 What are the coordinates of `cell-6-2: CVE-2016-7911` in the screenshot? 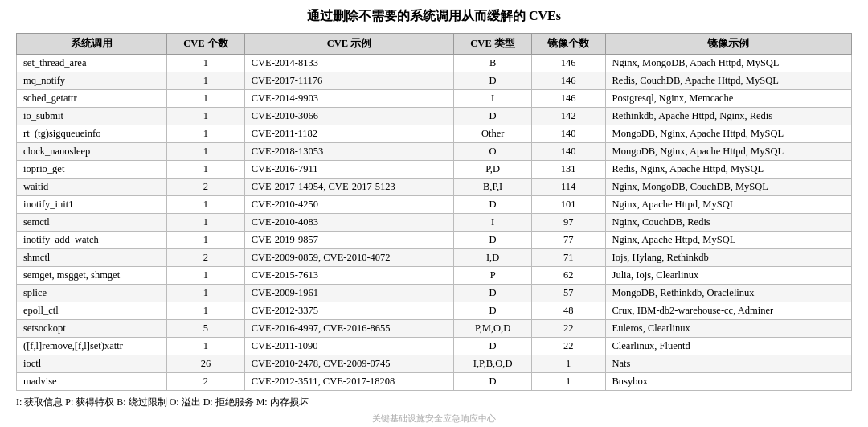 It's located at (349, 170).